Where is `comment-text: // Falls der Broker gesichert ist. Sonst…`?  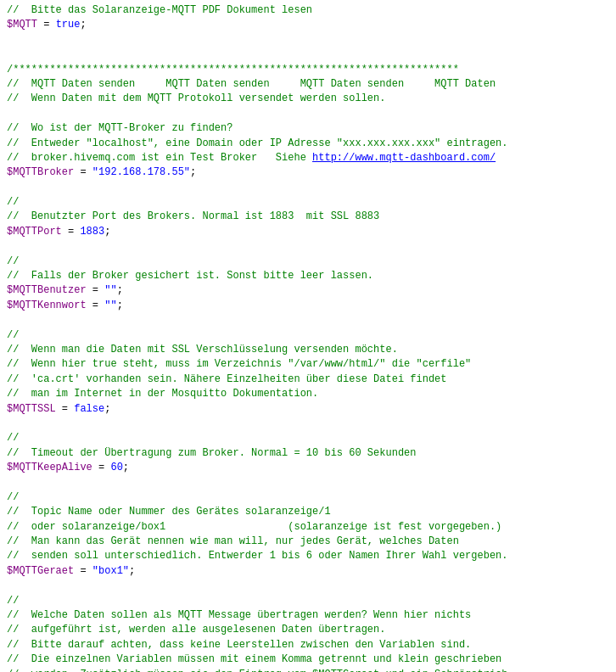 comment-text: // Falls der Broker gesichert ist. Sonst… is located at coordinates (190, 276).